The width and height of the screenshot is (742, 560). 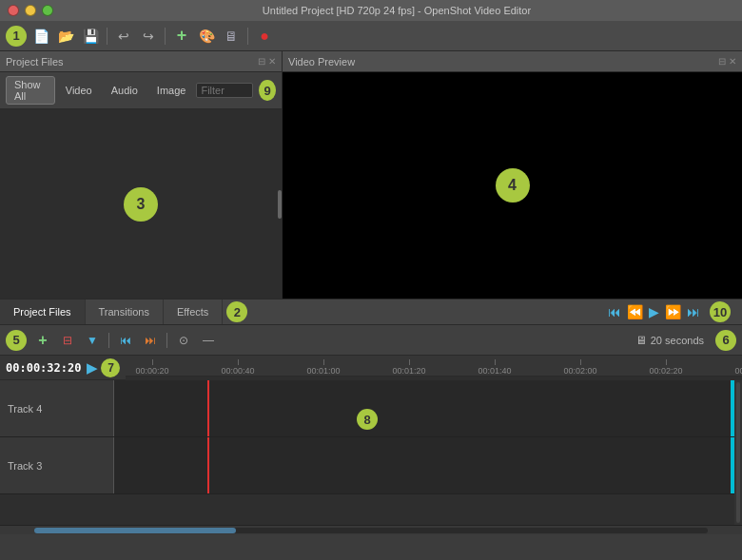 What do you see at coordinates (66, 36) in the screenshot?
I see `open-button: 📂` at bounding box center [66, 36].